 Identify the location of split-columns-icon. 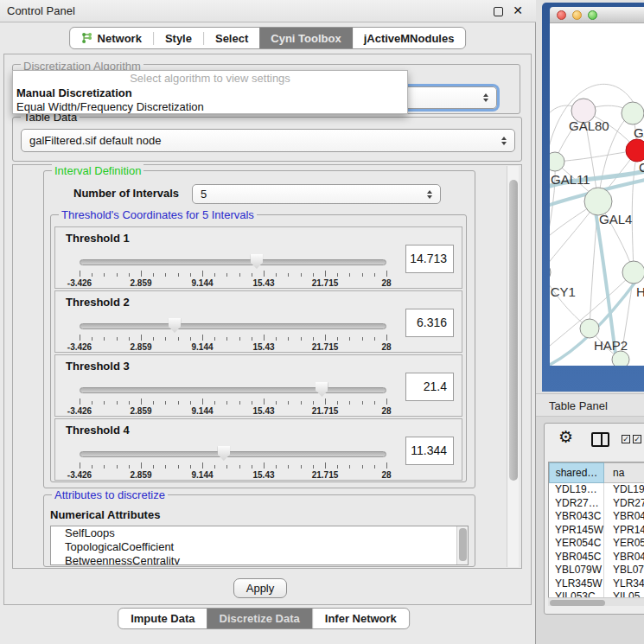
(600, 439).